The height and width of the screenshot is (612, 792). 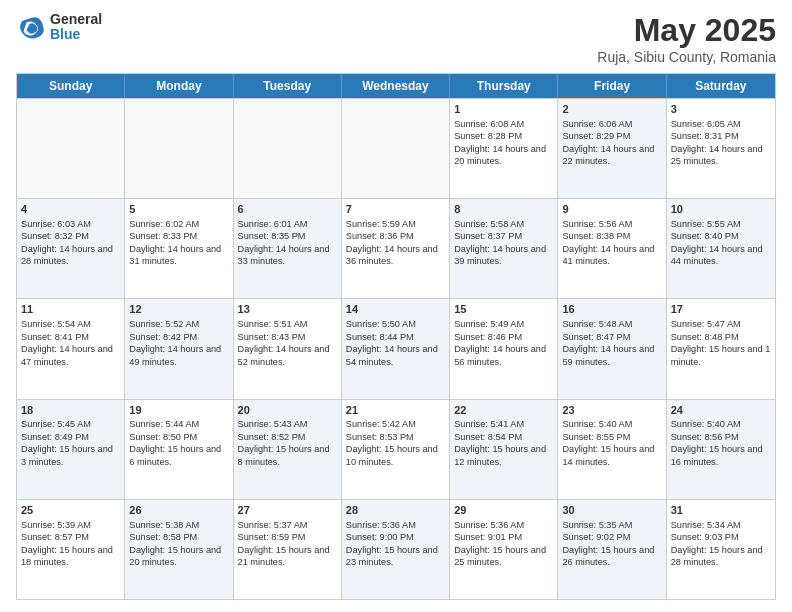 I want to click on day-number: 12, so click(x=178, y=310).